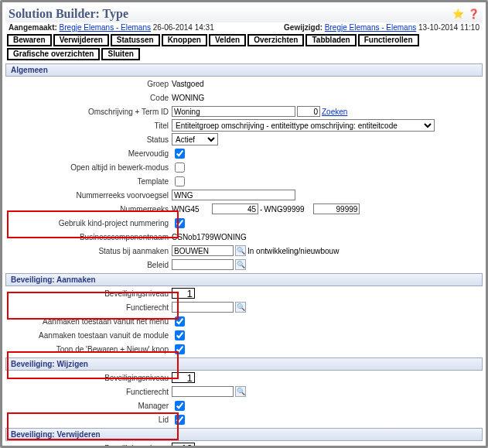 The height and width of the screenshot is (448, 488). Describe the element at coordinates (203, 251) in the screenshot. I see `statusbij-input` at that location.